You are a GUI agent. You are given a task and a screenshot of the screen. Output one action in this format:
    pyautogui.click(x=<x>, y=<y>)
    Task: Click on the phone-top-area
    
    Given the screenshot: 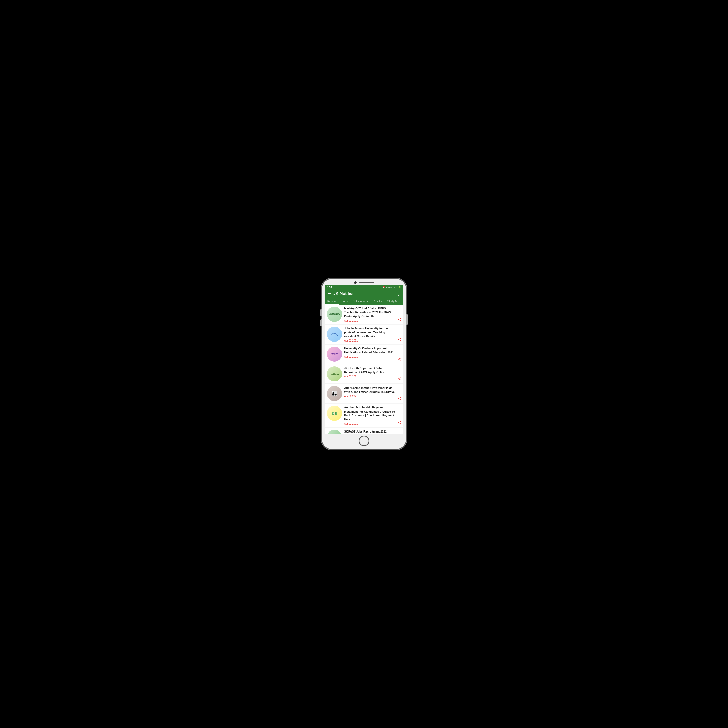 What is the action you would take?
    pyautogui.click(x=364, y=282)
    